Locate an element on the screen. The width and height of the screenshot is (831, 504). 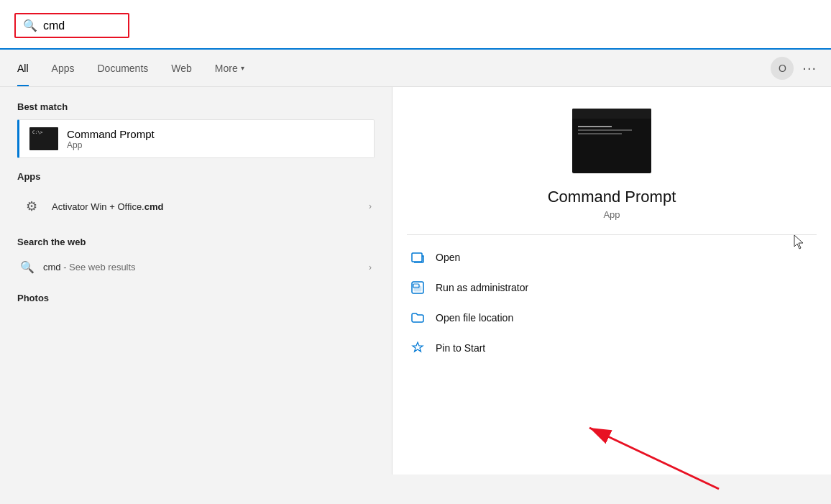
tab-web: Web is located at coordinates (181, 68).